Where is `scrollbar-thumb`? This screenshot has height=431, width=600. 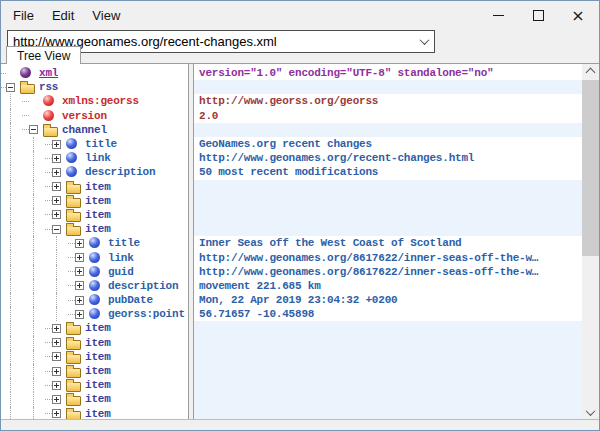 scrollbar-thumb is located at coordinates (590, 168).